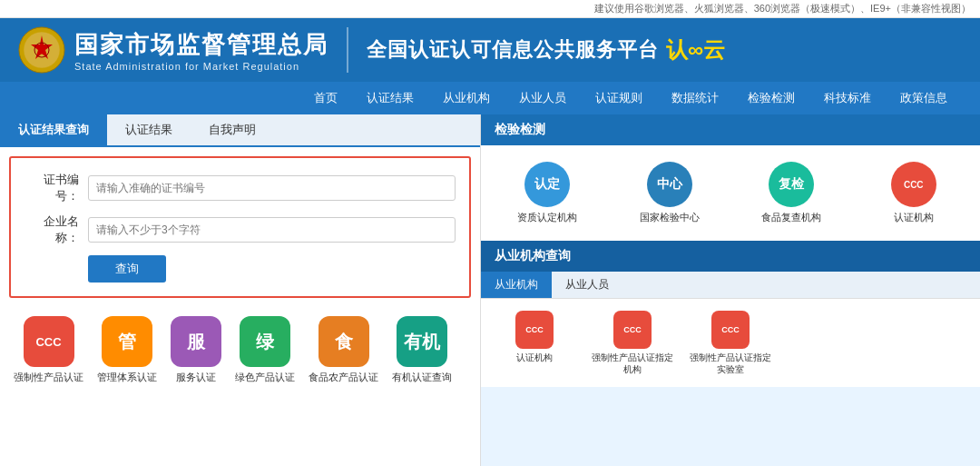  What do you see at coordinates (848, 98) in the screenshot?
I see `nav-tech: 科技标准` at bounding box center [848, 98].